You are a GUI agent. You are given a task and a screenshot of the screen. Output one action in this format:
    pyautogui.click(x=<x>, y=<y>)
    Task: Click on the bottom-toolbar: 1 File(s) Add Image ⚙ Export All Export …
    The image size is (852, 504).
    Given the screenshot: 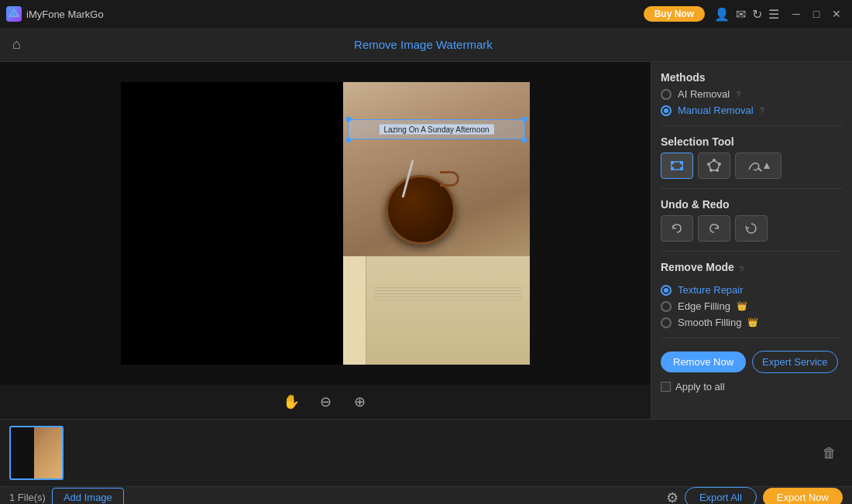 What is the action you would take?
    pyautogui.click(x=426, y=495)
    